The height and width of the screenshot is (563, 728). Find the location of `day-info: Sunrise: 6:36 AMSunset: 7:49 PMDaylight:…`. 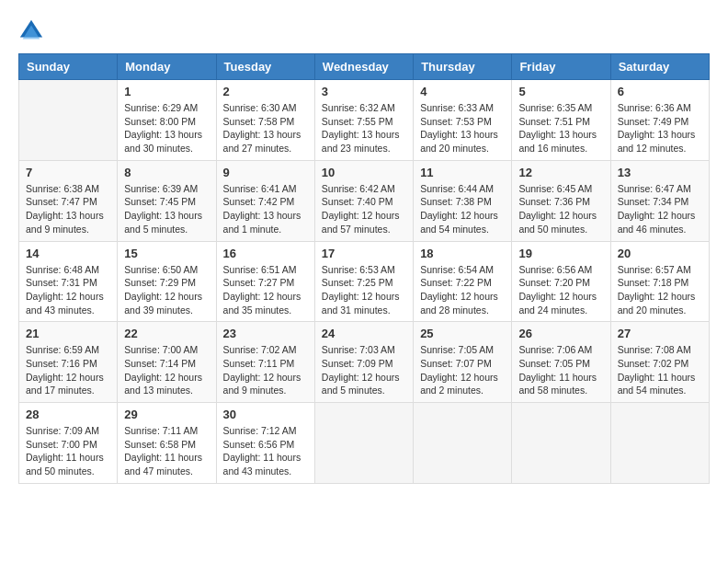

day-info: Sunrise: 6:36 AMSunset: 7:49 PMDaylight:… is located at coordinates (660, 129).